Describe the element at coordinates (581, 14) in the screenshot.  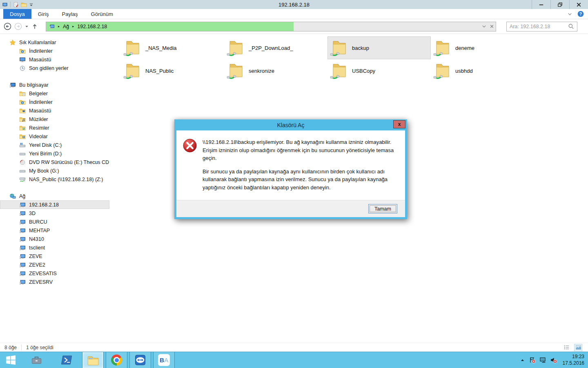
I see `help-icon: ?` at that location.